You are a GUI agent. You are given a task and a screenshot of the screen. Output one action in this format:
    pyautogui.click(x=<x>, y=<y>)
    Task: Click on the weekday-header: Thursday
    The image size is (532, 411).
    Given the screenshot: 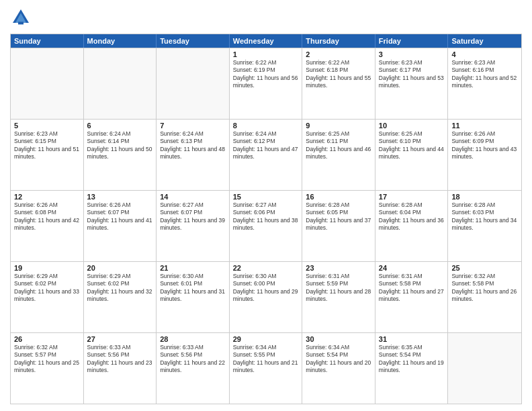 What is the action you would take?
    pyautogui.click(x=339, y=41)
    